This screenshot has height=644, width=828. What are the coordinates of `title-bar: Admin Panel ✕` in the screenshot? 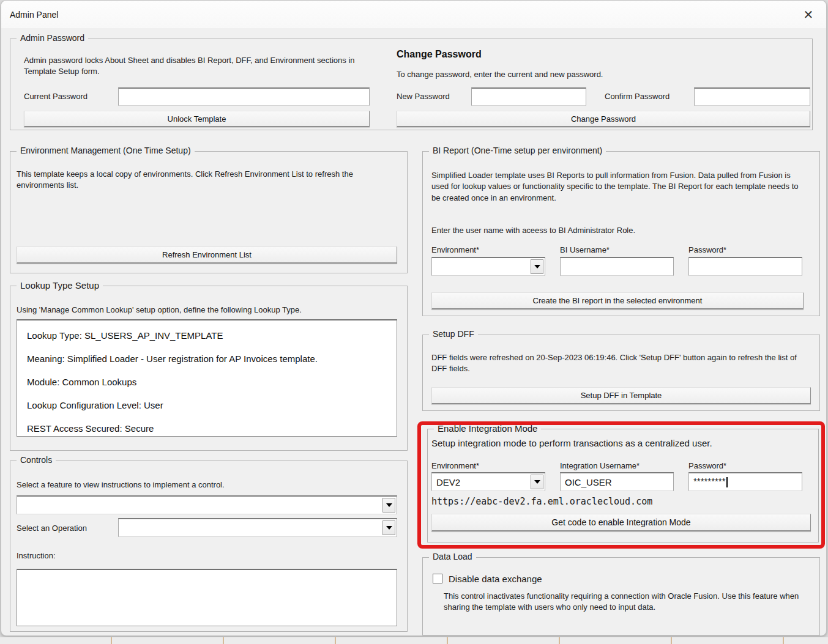 It's located at (414, 15).